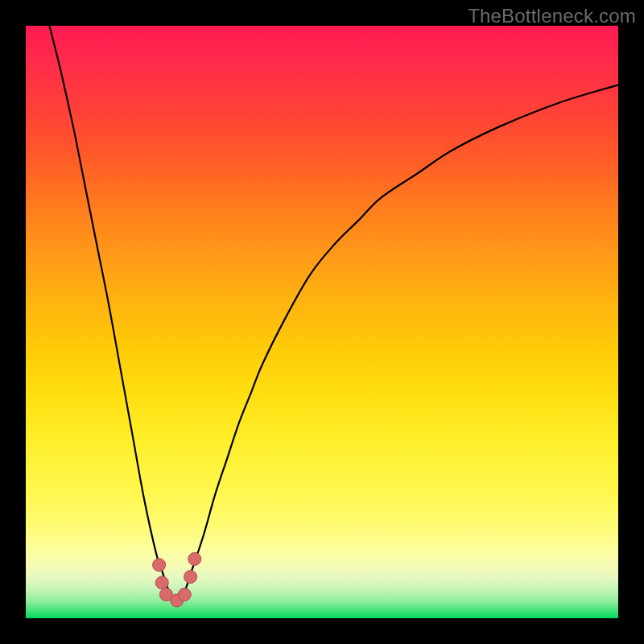 Image resolution: width=644 pixels, height=644 pixels. What do you see at coordinates (177, 580) in the screenshot?
I see `curve-markers` at bounding box center [177, 580].